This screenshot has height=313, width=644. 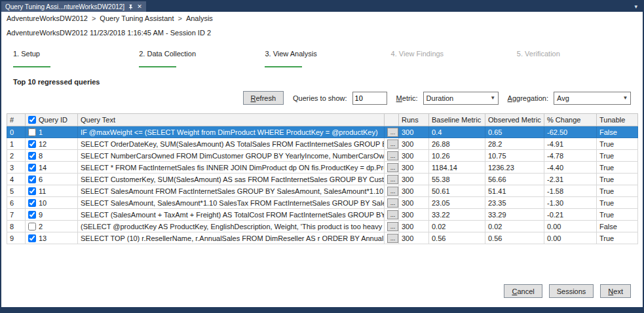 What do you see at coordinates (263, 98) in the screenshot?
I see `refresh-button: Refresh` at bounding box center [263, 98].